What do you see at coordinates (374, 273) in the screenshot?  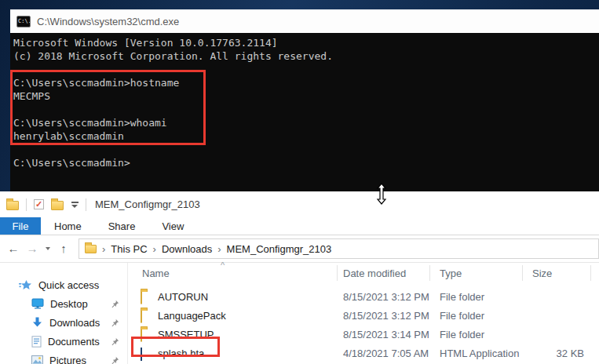 I see `column-header-date-modified: Date modified` at bounding box center [374, 273].